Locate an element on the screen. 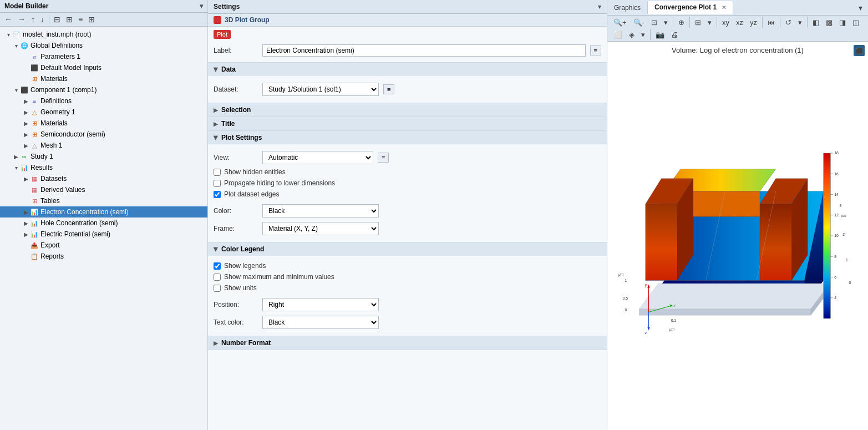  grid-btn: ⊞ is located at coordinates (92, 19).